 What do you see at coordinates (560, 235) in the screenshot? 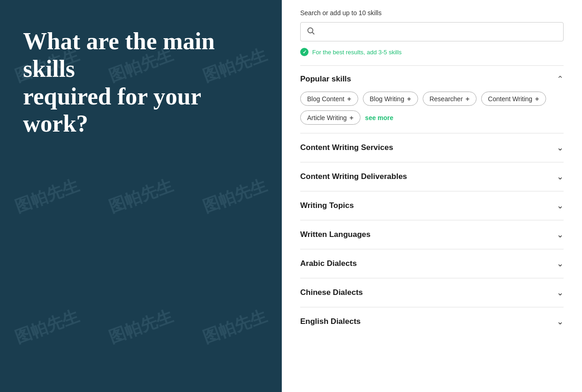
I see `chevron-down-written-languages: ⌄` at bounding box center [560, 235].